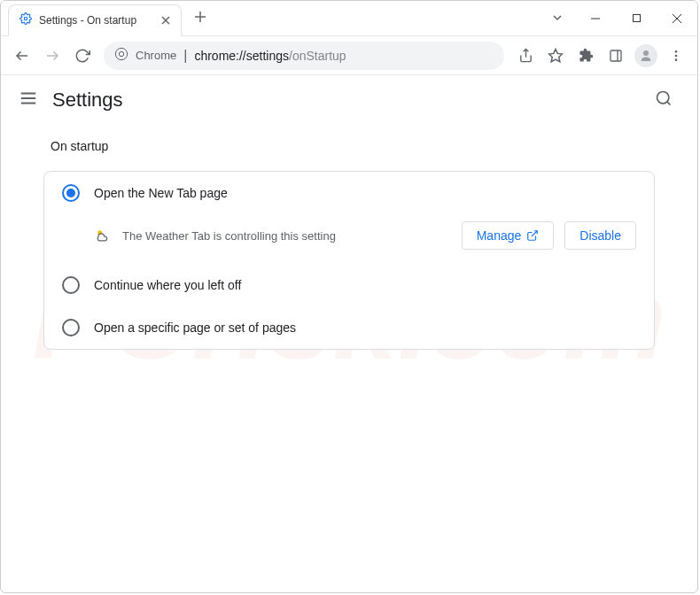 Image resolution: width=700 pixels, height=595 pixels. Describe the element at coordinates (676, 56) in the screenshot. I see `kebab-menu-icon` at that location.